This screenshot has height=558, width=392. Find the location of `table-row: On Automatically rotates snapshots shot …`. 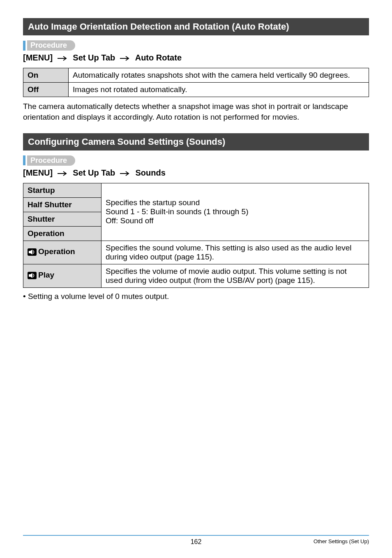

table-row: On Automatically rotates snapshots shot … is located at coordinates (196, 76).